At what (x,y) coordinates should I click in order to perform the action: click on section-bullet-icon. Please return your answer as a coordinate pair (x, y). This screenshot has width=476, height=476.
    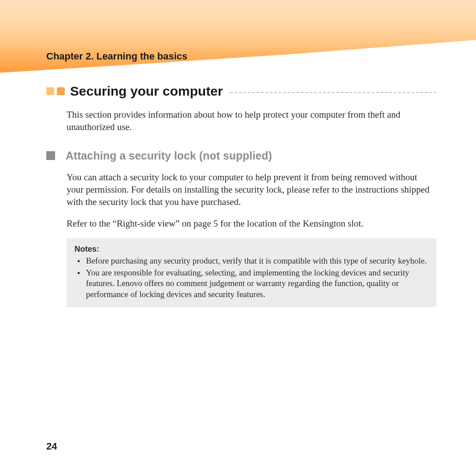
    Looking at the image, I should click on (56, 91).